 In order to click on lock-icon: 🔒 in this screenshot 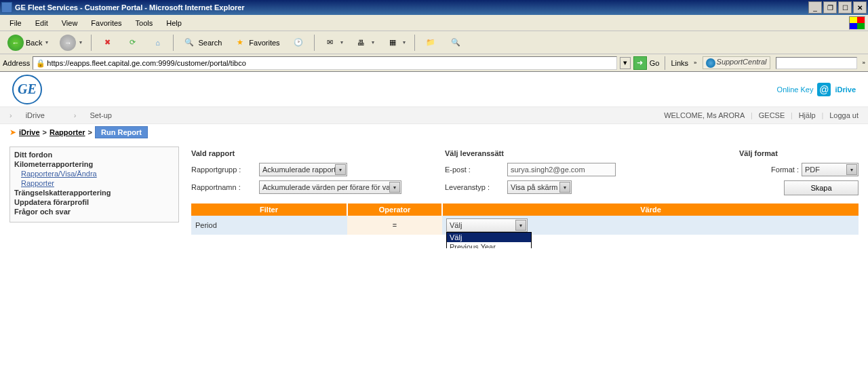, I will do `click(40, 63)`.